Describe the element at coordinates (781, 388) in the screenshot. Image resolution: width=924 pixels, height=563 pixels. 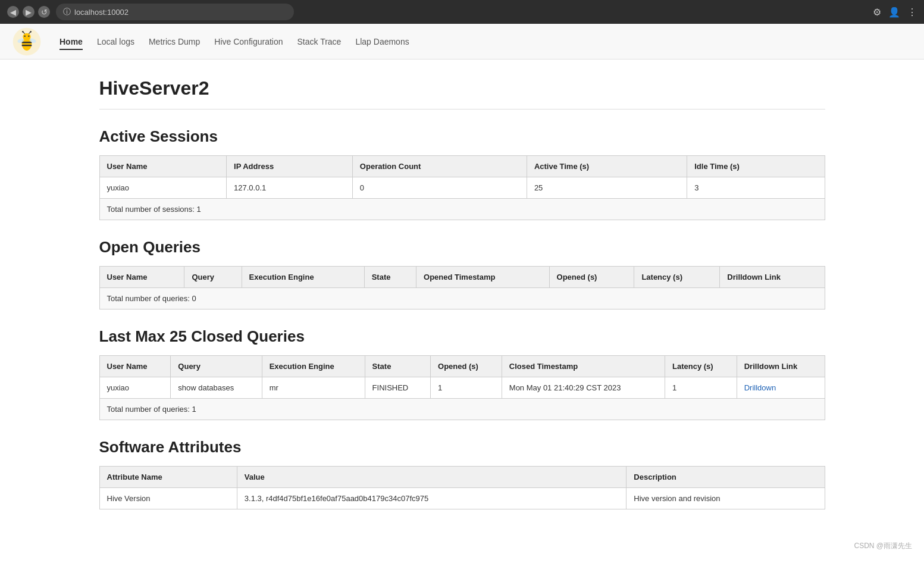
I see `cell-drilldown-link: Drilldown` at that location.